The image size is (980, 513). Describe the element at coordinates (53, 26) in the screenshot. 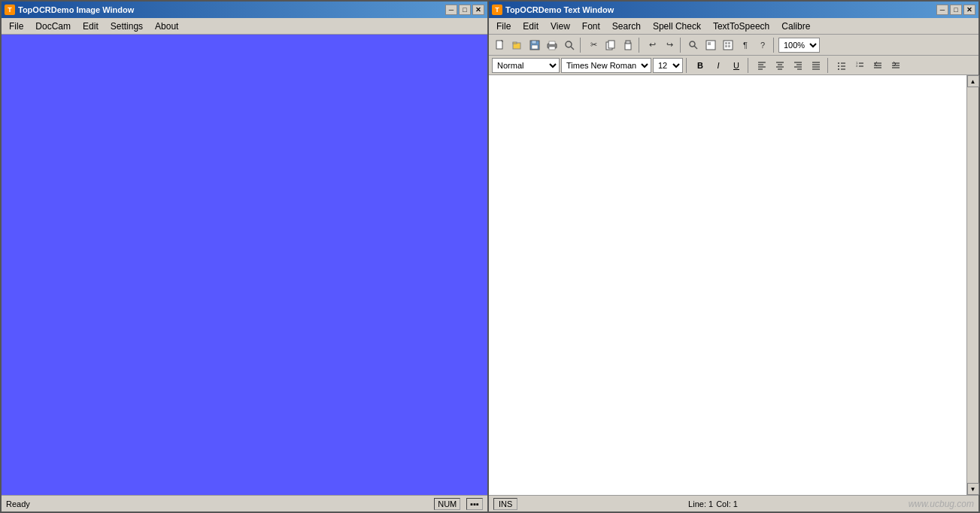

I see `menu-doccam: DocCam` at that location.